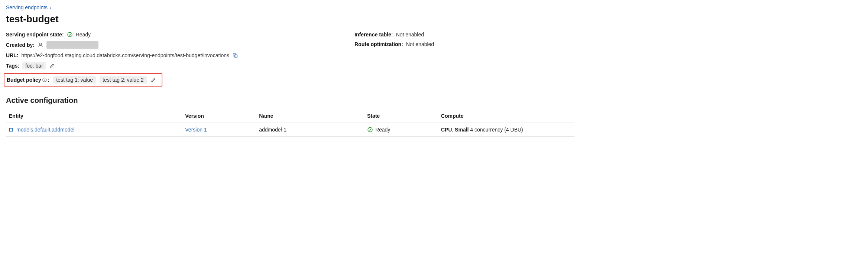 Image resolution: width=868 pixels, height=263 pixels. Describe the element at coordinates (374, 35) in the screenshot. I see `inference-table-label: Inference table:` at that location.